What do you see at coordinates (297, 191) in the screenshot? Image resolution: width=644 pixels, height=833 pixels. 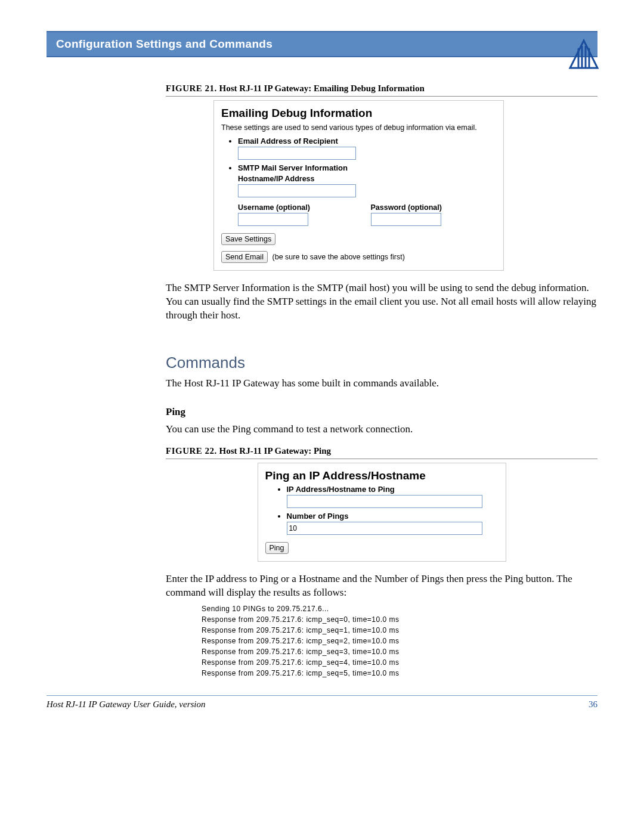 I see `smtp-hostname-input` at bounding box center [297, 191].